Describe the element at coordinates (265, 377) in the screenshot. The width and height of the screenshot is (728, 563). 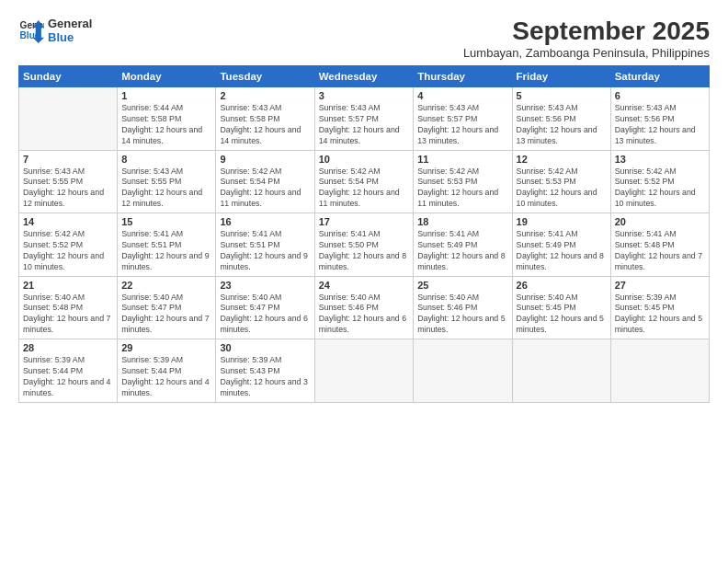
I see `day-info: Sunrise: 5:39 AM Sunset: 5:43 PM Dayligh…` at that location.